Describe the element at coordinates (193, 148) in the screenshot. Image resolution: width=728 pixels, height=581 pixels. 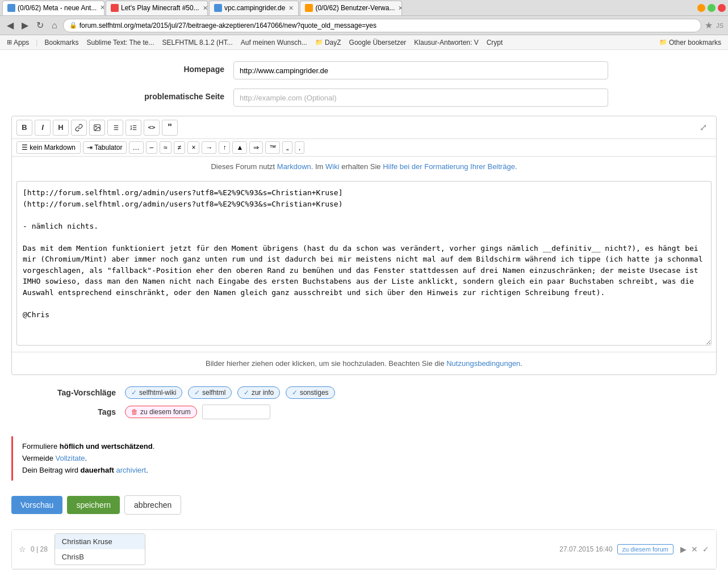
I see `times-btn: ×` at that location.